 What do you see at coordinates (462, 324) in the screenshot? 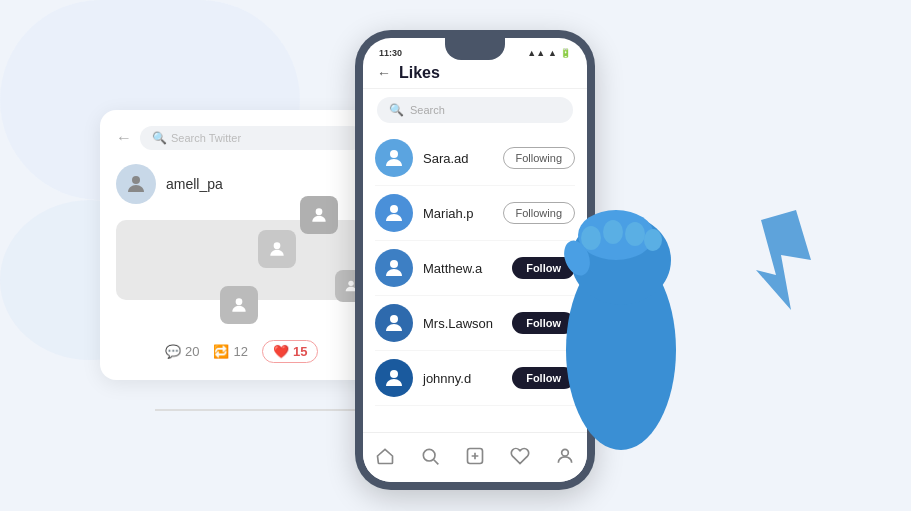
I see `user-name-mrslawson: Mrs.Lawson` at bounding box center [462, 324].